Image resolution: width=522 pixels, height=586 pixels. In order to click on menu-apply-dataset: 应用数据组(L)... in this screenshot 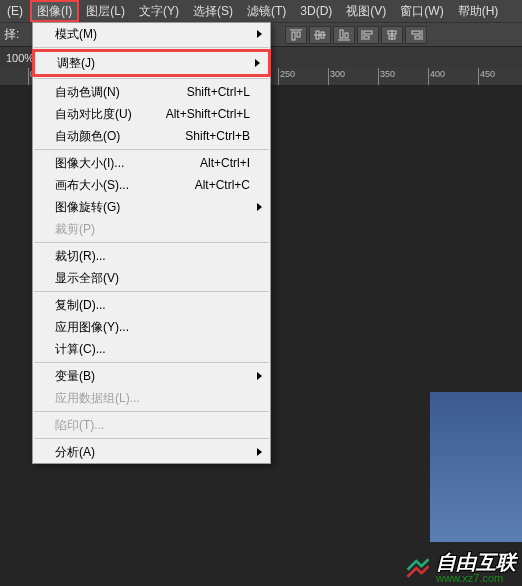, I will do `click(152, 398)`.